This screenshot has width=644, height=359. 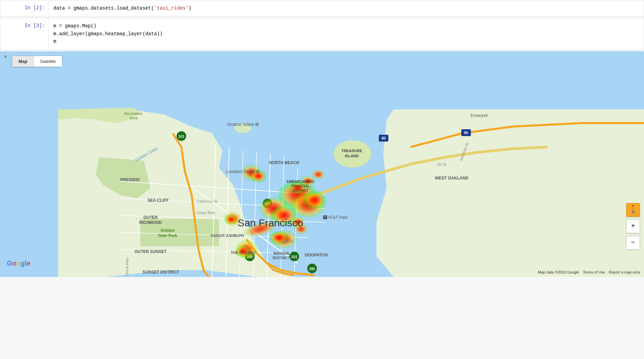 I want to click on code-line-3: m, so click(x=346, y=41).